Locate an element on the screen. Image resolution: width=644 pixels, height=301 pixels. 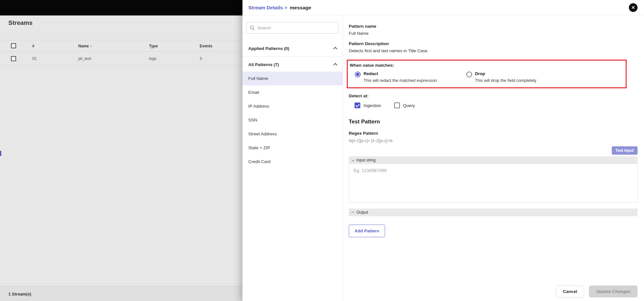
query-option: Query is located at coordinates (404, 105).